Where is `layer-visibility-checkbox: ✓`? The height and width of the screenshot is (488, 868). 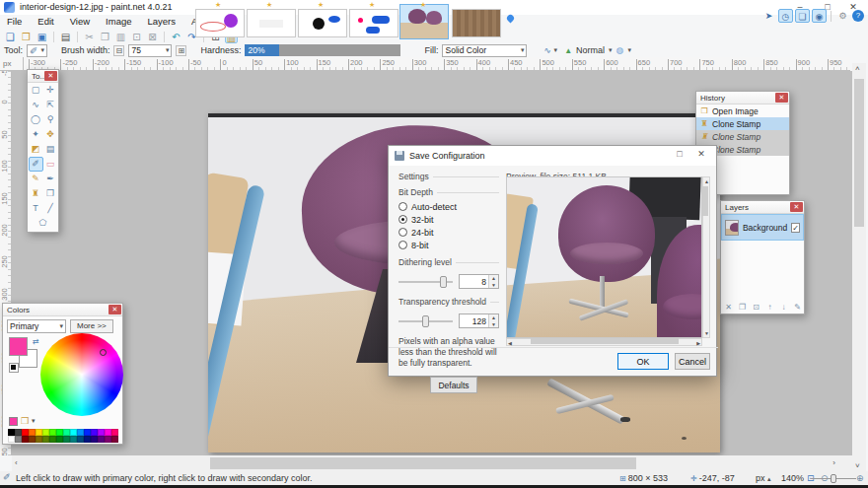
layer-visibility-checkbox: ✓ is located at coordinates (795, 228).